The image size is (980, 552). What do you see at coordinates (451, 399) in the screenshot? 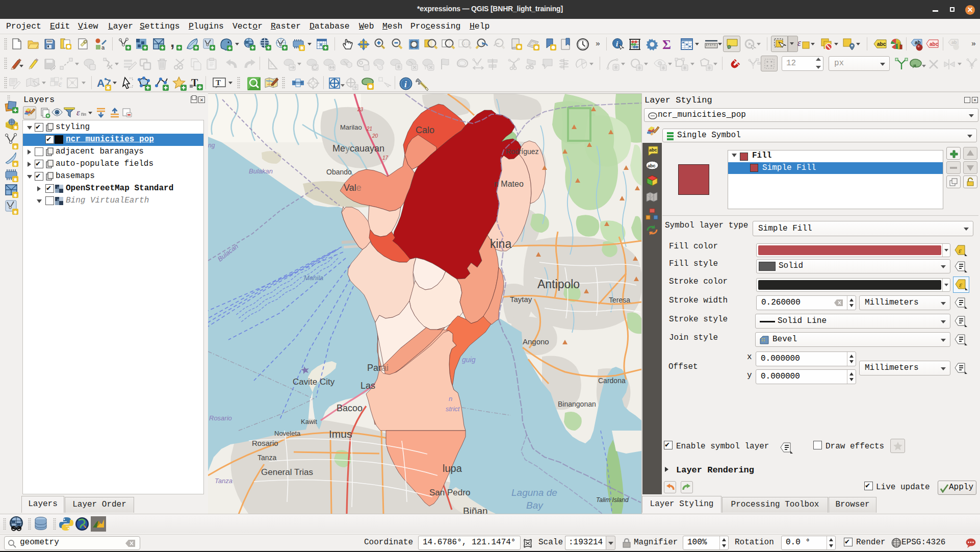
I see `svg-text: n` at bounding box center [451, 399].